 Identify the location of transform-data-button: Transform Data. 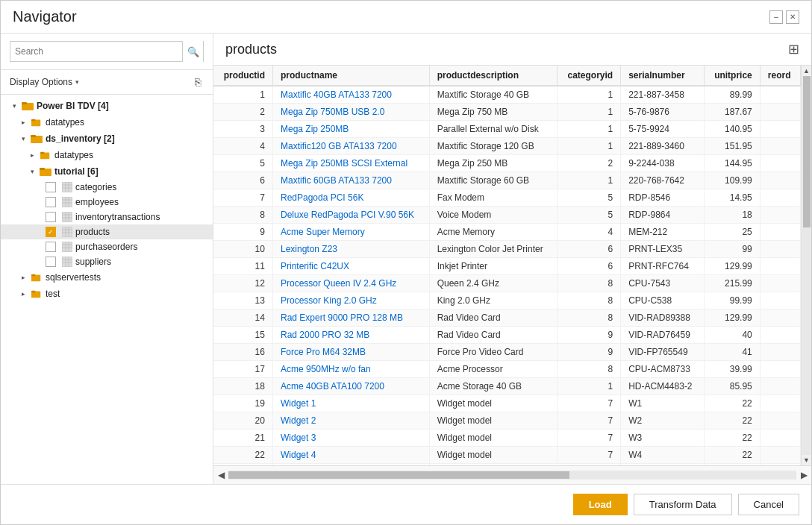
(683, 504).